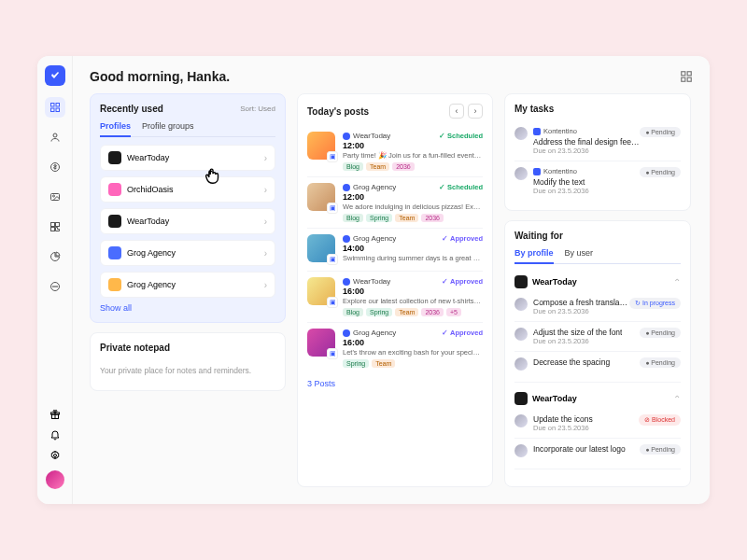 This screenshot has height=560, width=747. What do you see at coordinates (413, 155) in the screenshot?
I see `post-text: Party time! 🎉 Join us for a fun-filled e…` at bounding box center [413, 155].